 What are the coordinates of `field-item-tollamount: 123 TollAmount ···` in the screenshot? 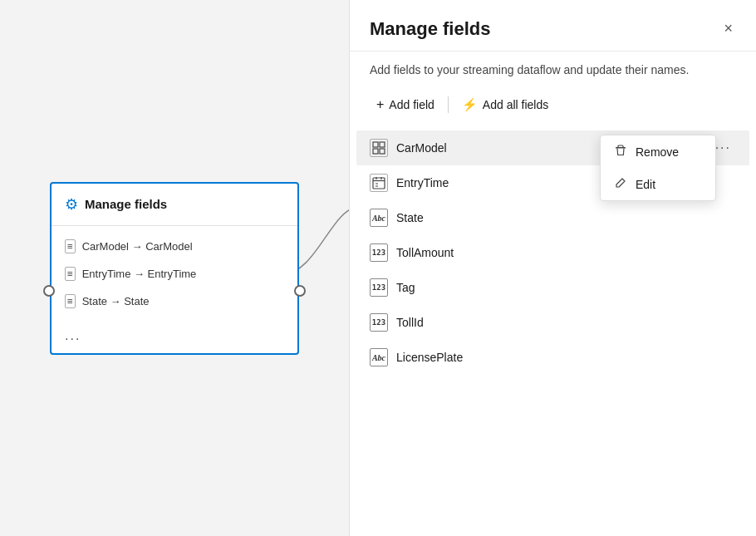 It's located at (553, 253).